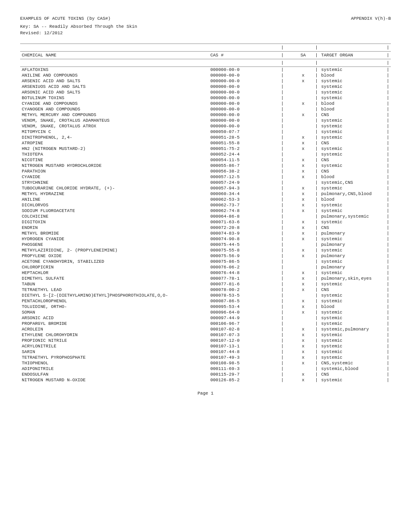  Describe the element at coordinates (114, 115) in the screenshot. I see `cell-chemical-name: METHYL MERCURY AND COMPOUNDS` at that location.